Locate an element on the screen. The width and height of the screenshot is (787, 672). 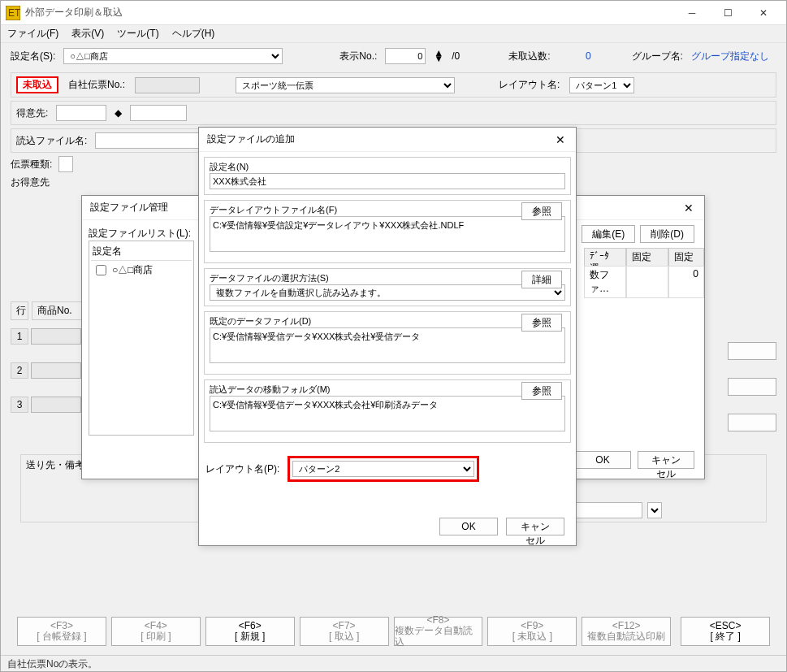
setting-name-select: ○△□商店 is located at coordinates (173, 56).